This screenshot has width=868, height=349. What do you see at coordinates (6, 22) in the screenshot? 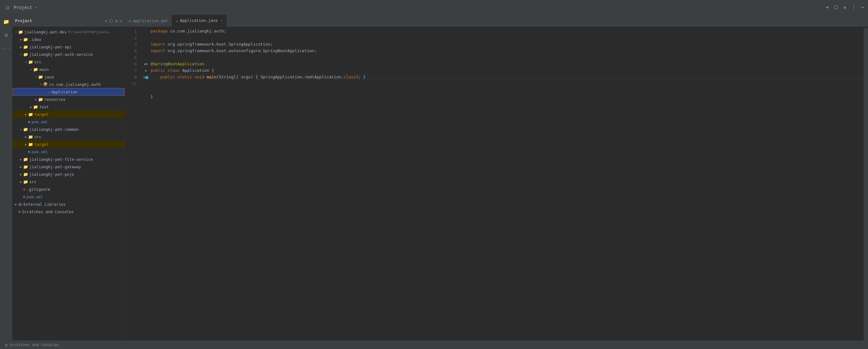
I see `project-view-icon: 📁` at bounding box center [6, 22].